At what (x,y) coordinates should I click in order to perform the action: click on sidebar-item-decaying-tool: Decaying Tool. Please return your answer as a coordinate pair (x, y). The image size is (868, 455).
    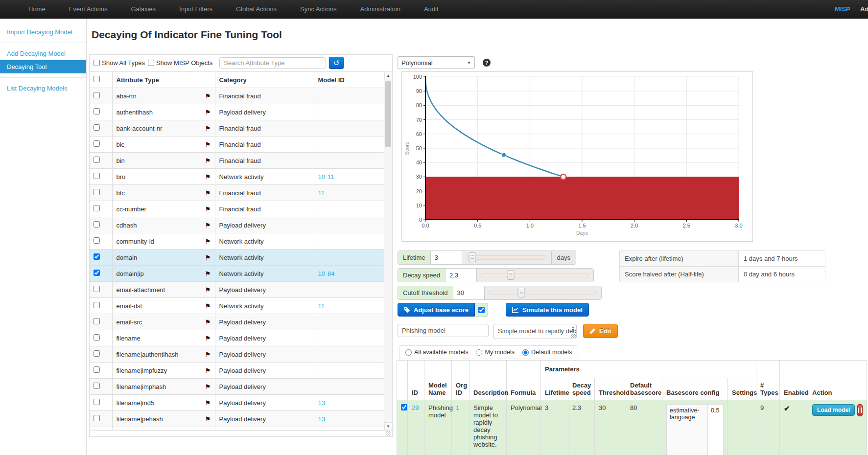
    Looking at the image, I should click on (43, 67).